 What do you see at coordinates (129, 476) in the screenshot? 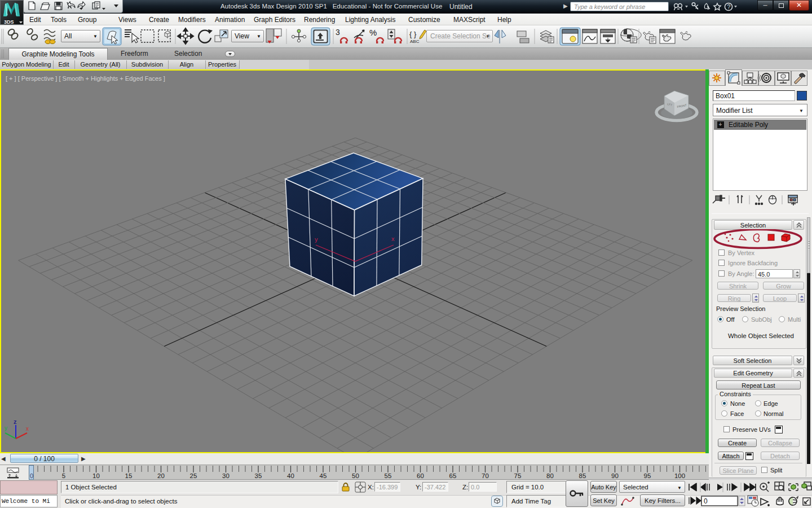
I see `svg-text: 15` at bounding box center [129, 476].